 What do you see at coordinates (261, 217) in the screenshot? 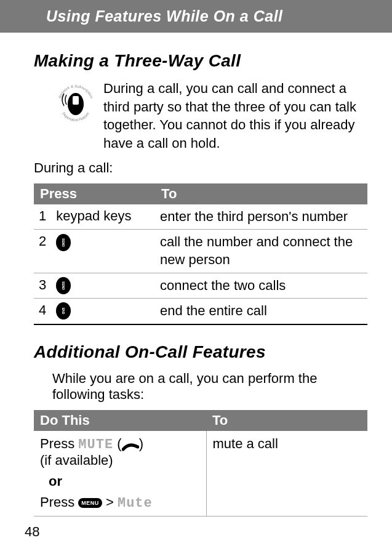
I see `to-cell: enter the third person's number` at bounding box center [261, 217].